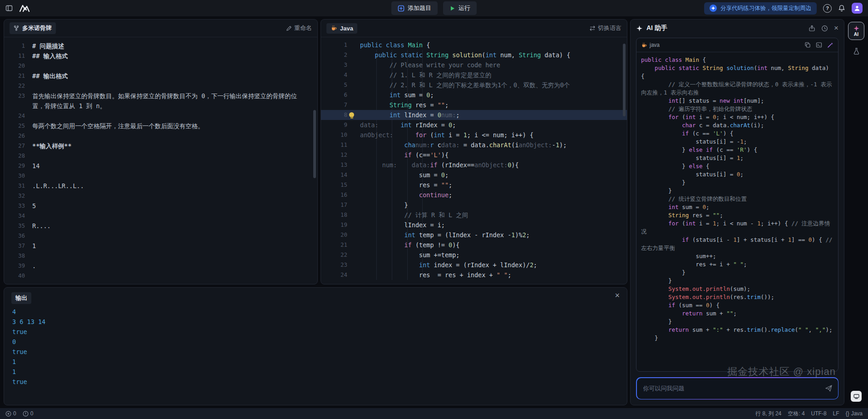  I want to click on problem-line: 31.L.R...LR..L.., so click(161, 186).